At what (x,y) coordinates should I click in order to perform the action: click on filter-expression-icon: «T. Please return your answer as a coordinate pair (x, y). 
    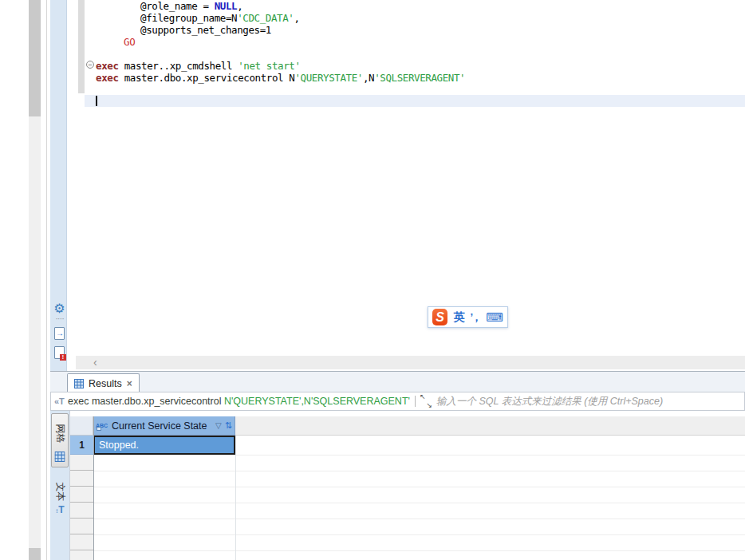
    Looking at the image, I should click on (61, 401).